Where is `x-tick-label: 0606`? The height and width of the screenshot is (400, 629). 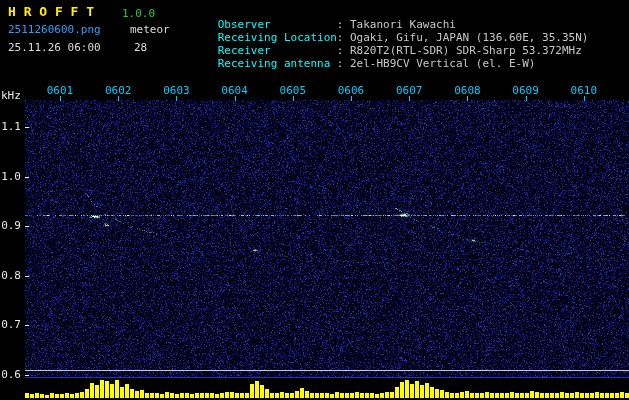 x-tick-label: 0606 is located at coordinates (352, 90).